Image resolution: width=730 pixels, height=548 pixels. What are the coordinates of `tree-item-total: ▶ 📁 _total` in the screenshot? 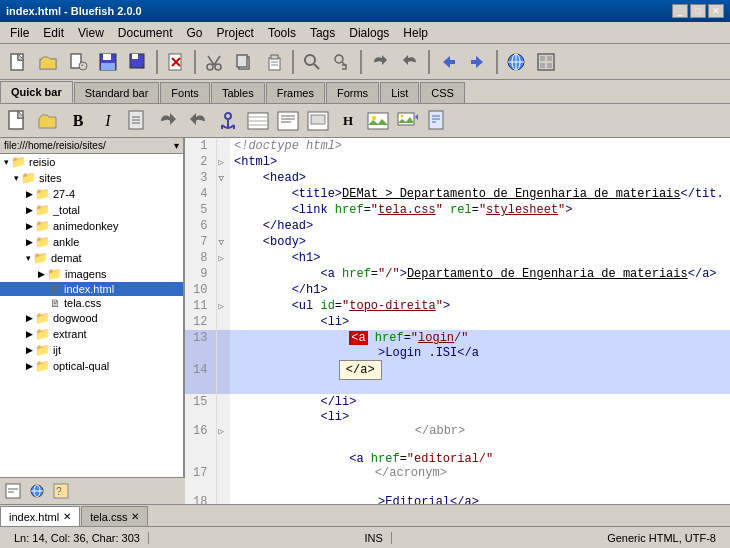 It's located at (92, 210).